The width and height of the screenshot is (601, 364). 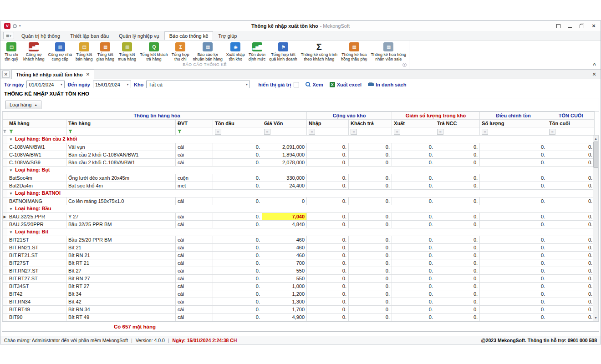 I want to click on column-header-khach_tra: Khách trả, so click(x=371, y=124).